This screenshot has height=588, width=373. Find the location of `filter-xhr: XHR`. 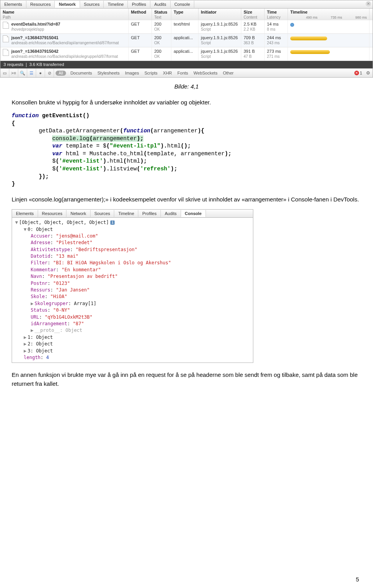

filter-xhr: XHR is located at coordinates (167, 73).